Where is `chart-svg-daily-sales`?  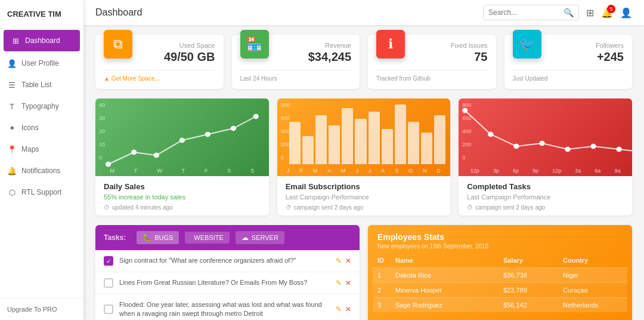
chart-svg-daily-sales is located at coordinates (182, 137).